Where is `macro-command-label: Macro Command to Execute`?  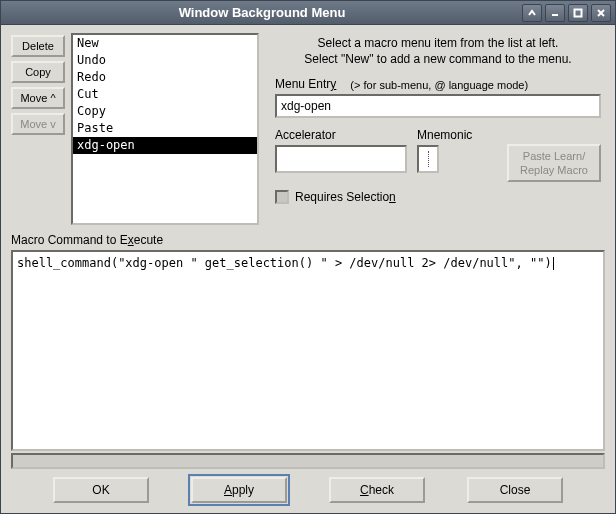
macro-command-label: Macro Command to Execute is located at coordinates (308, 240).